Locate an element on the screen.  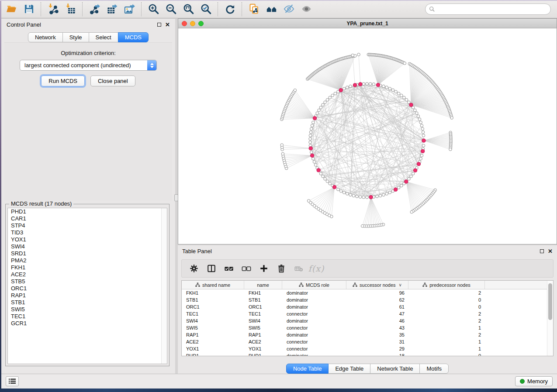
table-settings-button is located at coordinates (194, 268).